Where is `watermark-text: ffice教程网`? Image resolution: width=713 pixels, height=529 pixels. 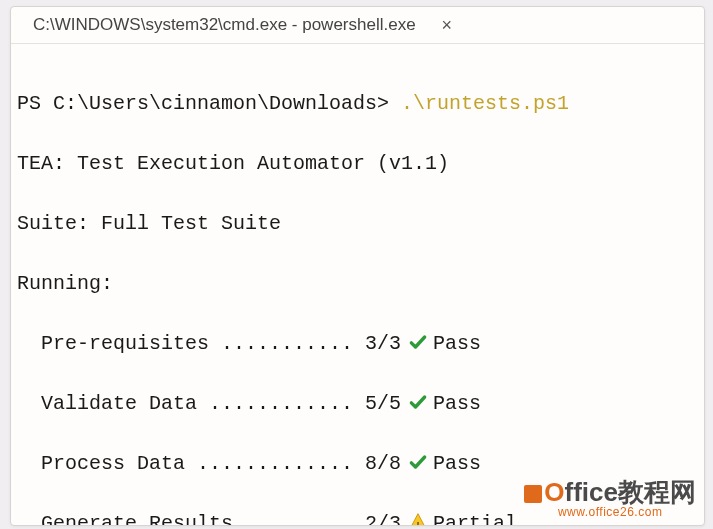
watermark-text: ffice教程网 is located at coordinates (630, 492).